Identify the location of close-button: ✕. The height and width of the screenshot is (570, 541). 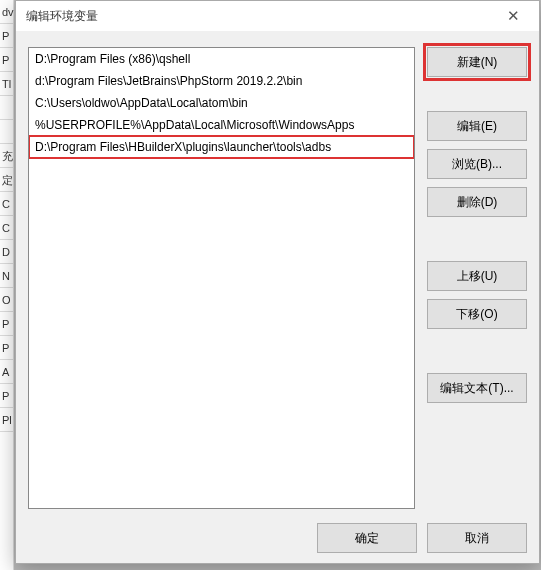
(513, 16).